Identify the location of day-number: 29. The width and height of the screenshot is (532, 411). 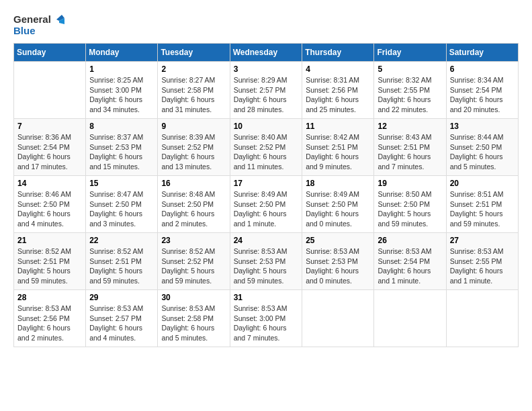
(122, 298).